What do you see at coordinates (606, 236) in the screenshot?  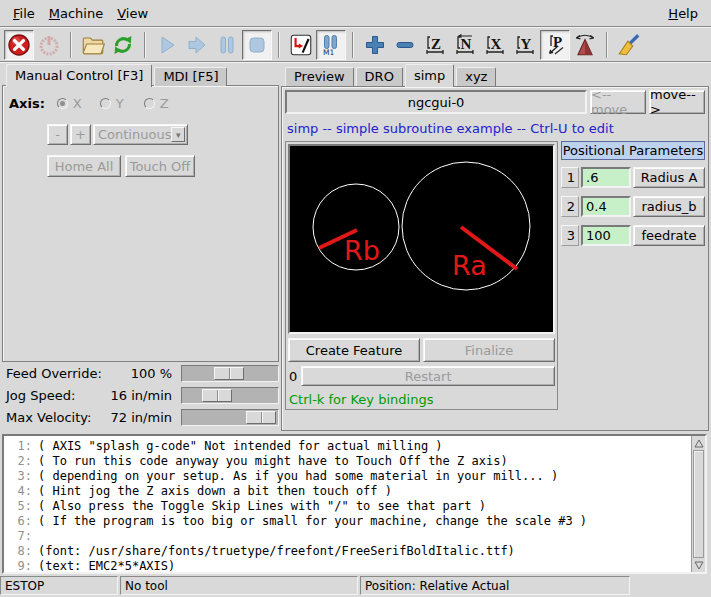 I see `parameter-value-input: 100` at bounding box center [606, 236].